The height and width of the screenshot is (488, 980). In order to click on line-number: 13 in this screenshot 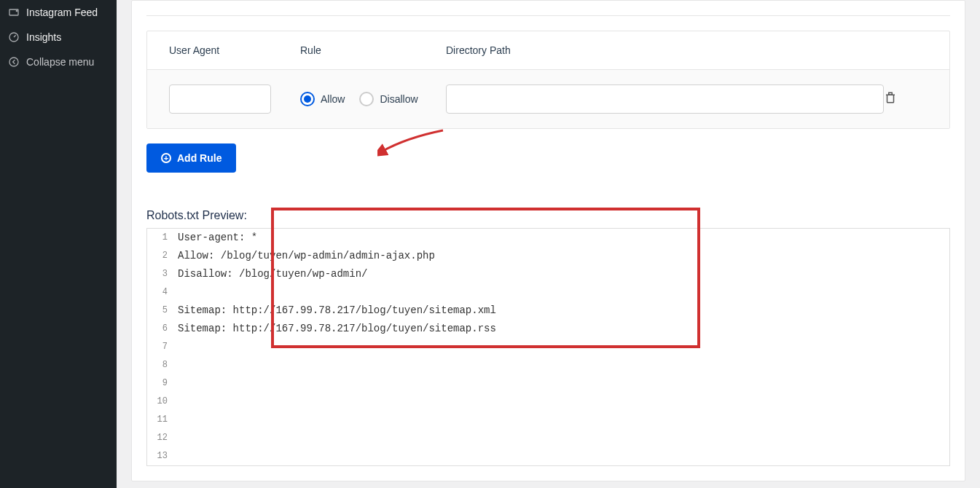, I will do `click(161, 456)`.